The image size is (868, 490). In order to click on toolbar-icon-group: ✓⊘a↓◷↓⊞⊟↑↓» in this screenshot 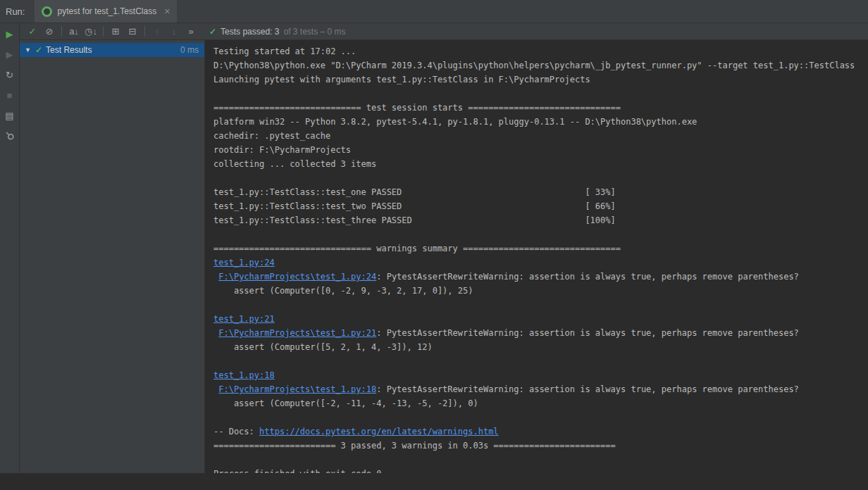, I will do `click(111, 32)`.